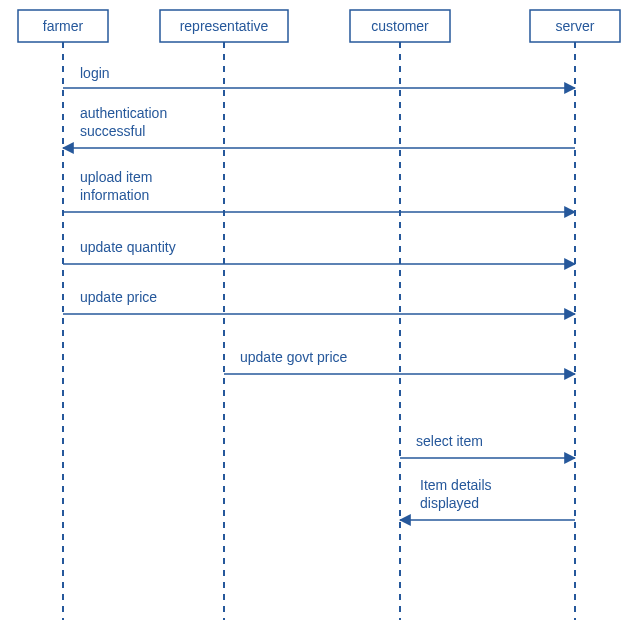 Image resolution: width=641 pixels, height=631 pixels. What do you see at coordinates (400, 26) in the screenshot?
I see `participant-label: customer` at bounding box center [400, 26].